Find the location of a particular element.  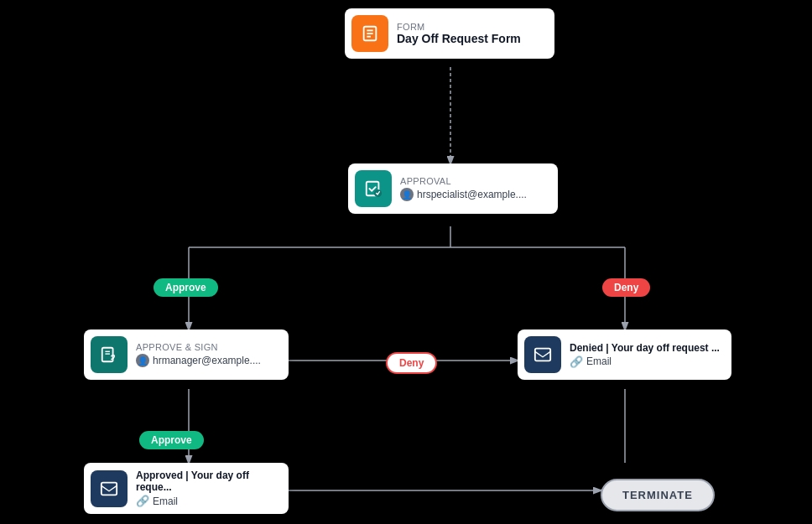

form-content: Form Day Off Request Form is located at coordinates (459, 34).